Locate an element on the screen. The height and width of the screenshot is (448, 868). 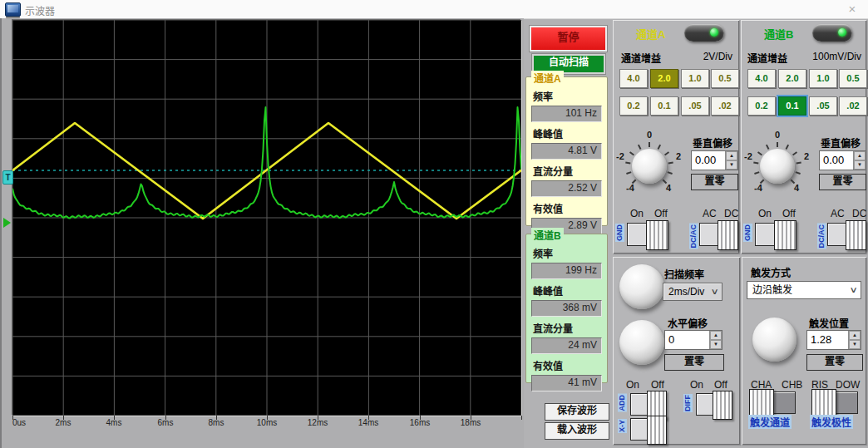
channel-b-title: 通道B is located at coordinates (778, 33).